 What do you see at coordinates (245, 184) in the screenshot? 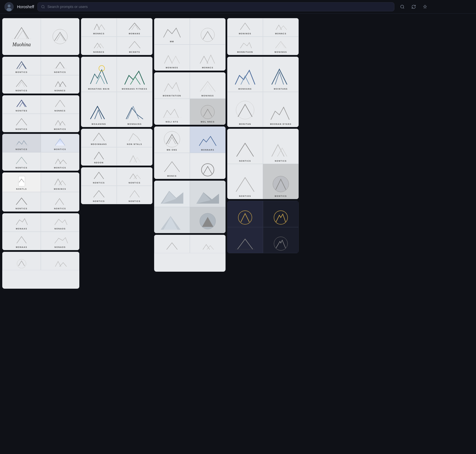
I see `mt-nontios` at bounding box center [245, 184].